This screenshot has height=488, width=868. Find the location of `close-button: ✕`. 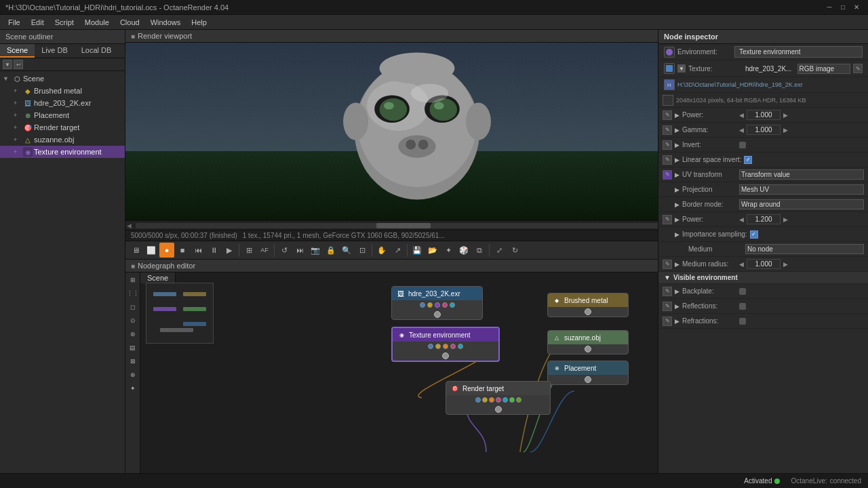

close-button: ✕ is located at coordinates (856, 7).